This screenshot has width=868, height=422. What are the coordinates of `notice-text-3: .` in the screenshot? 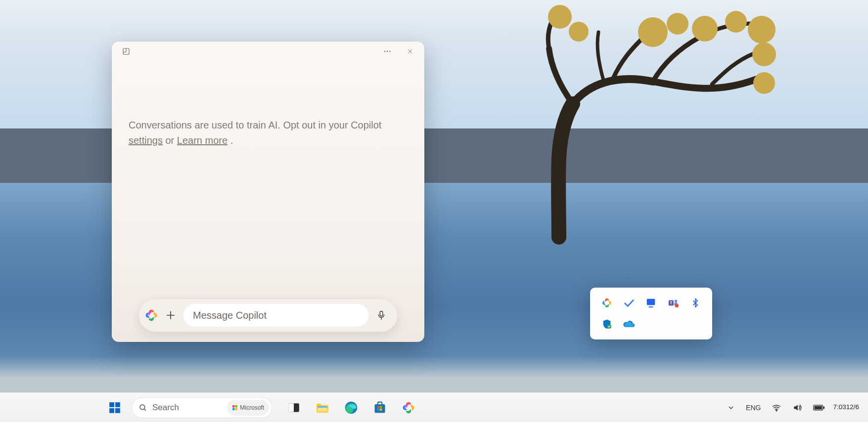 It's located at (232, 140).